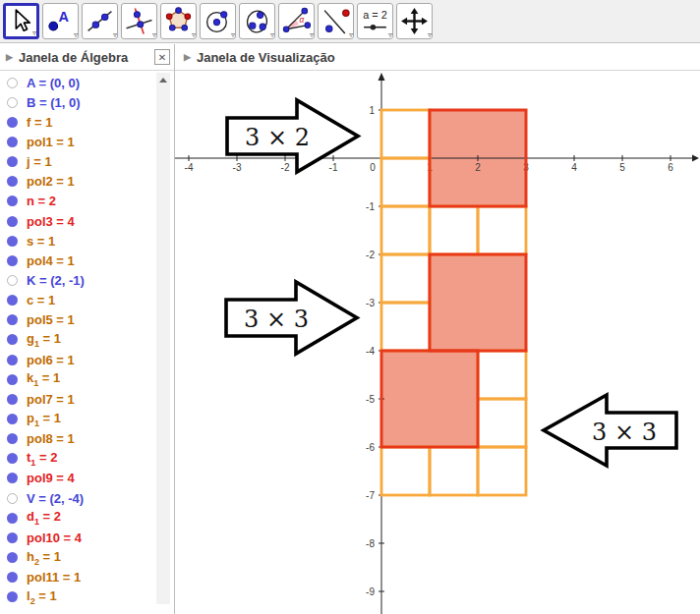  Describe the element at coordinates (78, 260) in the screenshot. I see `algebra-item: pol4 = 1` at that location.